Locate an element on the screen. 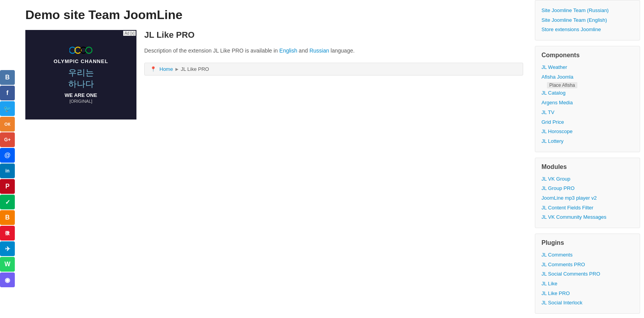  desc-and: and is located at coordinates (303, 51).